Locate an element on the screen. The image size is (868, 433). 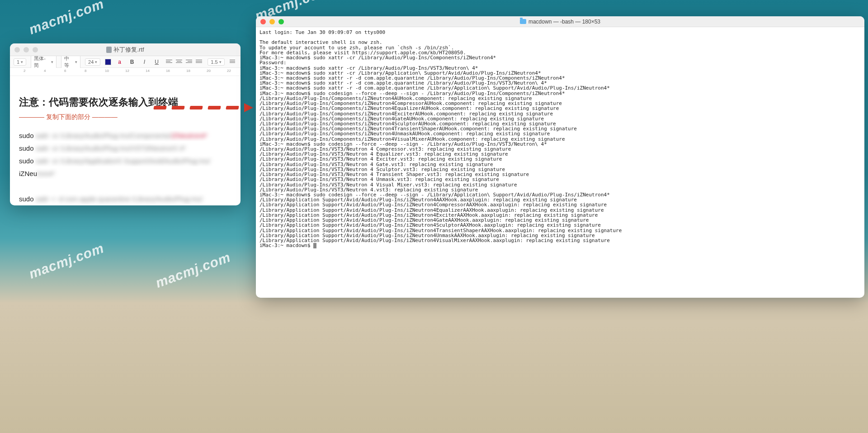
align-group is located at coordinates (184, 62).